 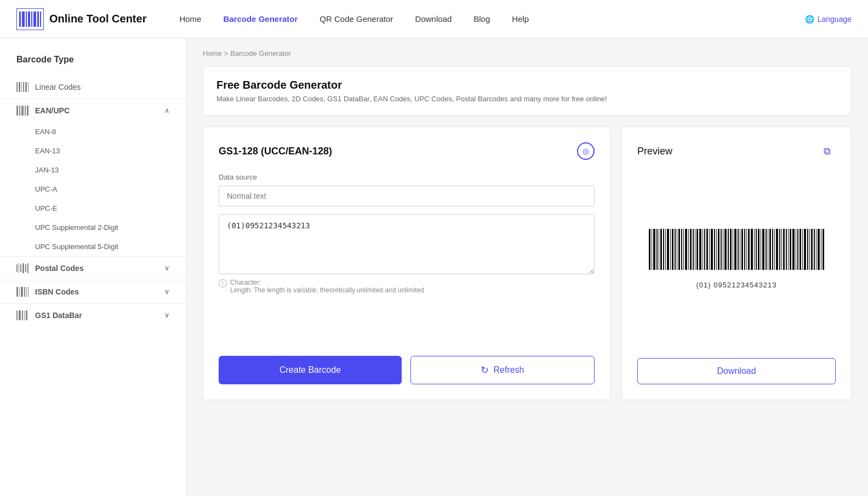 I want to click on breadcrumb-sep: >, so click(x=226, y=54).